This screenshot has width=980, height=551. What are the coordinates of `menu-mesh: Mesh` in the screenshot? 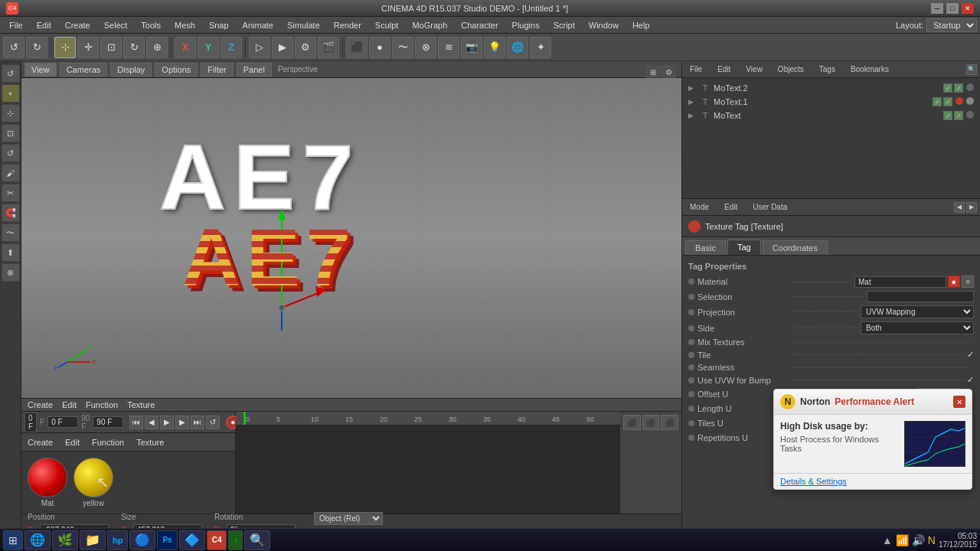 It's located at (185, 25).